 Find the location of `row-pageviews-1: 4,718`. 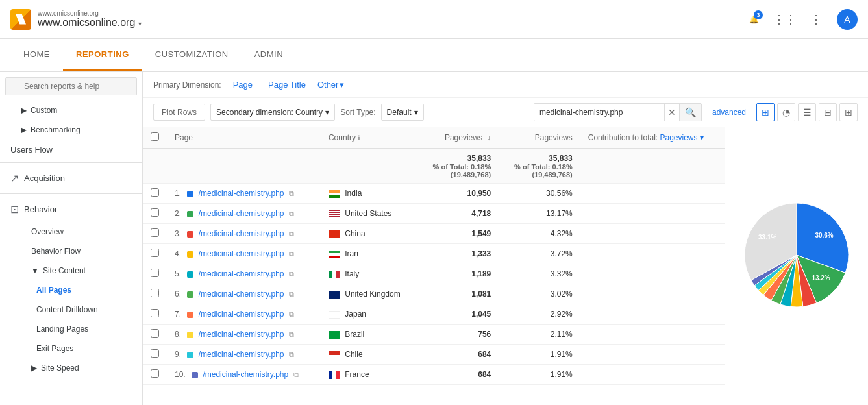

row-pageviews-1: 4,718 is located at coordinates (458, 214).